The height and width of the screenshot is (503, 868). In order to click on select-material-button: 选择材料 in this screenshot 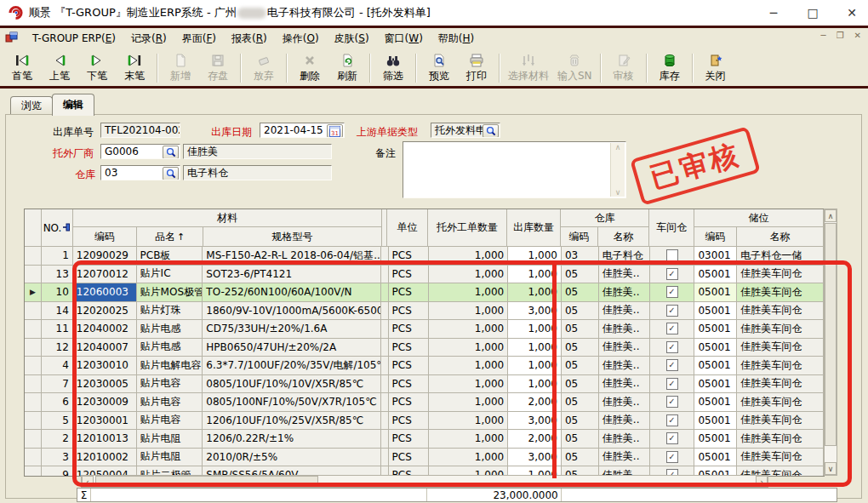, I will do `click(528, 68)`.